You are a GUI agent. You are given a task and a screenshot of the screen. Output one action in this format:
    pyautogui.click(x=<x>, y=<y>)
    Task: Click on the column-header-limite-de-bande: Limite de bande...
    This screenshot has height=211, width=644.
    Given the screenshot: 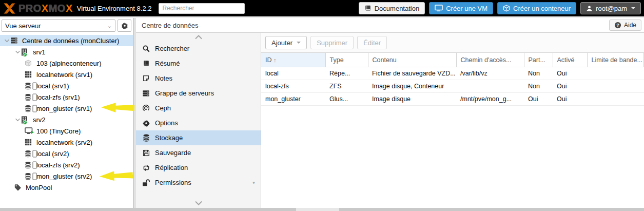 What is the action you would take?
    pyautogui.click(x=616, y=60)
    